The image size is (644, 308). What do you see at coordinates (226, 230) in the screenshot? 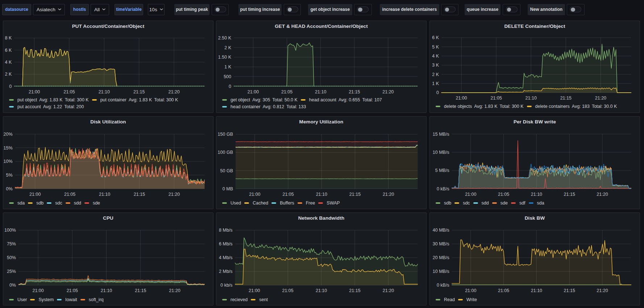
I see `svg-text: 8 Mb/s` at bounding box center [226, 230].